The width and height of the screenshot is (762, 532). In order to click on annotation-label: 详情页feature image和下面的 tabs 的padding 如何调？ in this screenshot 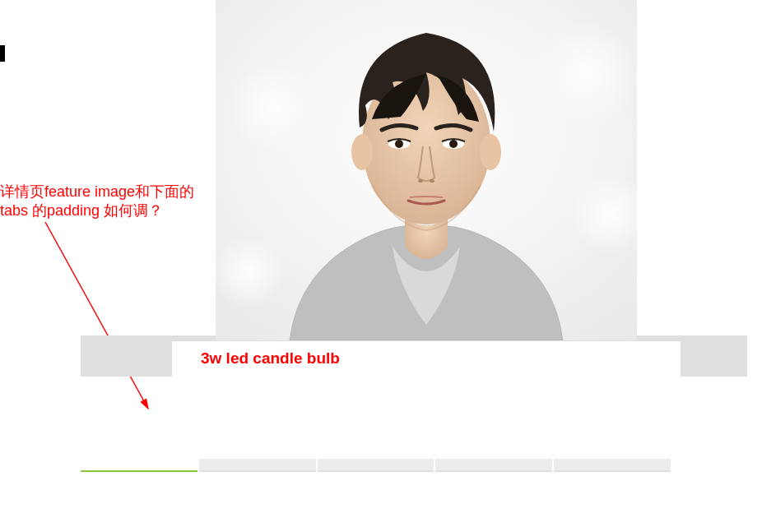, I will do `click(97, 202)`.